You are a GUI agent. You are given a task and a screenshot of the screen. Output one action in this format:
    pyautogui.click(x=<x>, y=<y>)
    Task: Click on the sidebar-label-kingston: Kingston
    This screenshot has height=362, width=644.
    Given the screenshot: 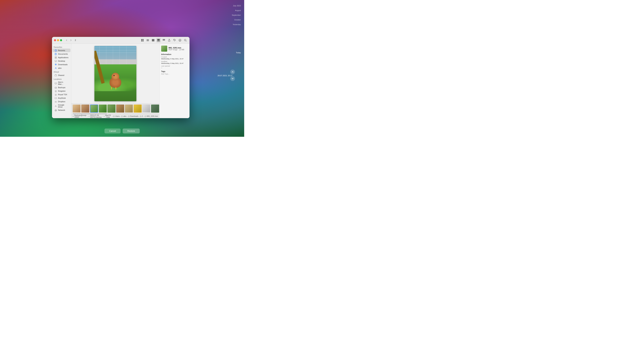 What is the action you would take?
    pyautogui.click(x=62, y=91)
    